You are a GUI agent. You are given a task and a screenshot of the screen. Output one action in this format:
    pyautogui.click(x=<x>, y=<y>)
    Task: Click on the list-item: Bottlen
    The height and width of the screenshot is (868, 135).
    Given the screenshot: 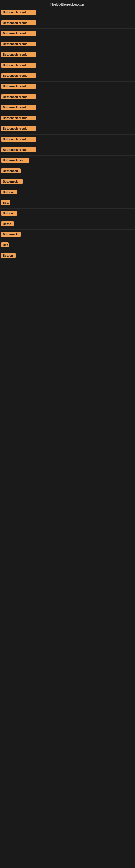 What is the action you would take?
    pyautogui.click(x=68, y=256)
    